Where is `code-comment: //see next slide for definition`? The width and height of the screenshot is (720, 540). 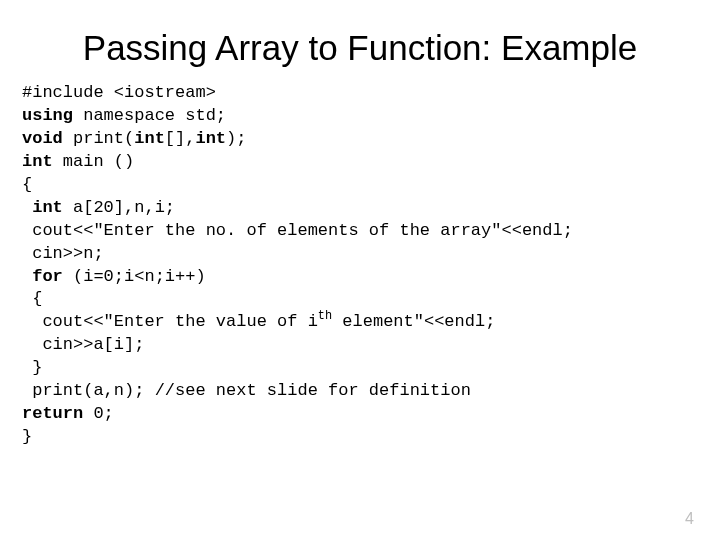
code-comment: //see next slide for definition is located at coordinates (313, 390).